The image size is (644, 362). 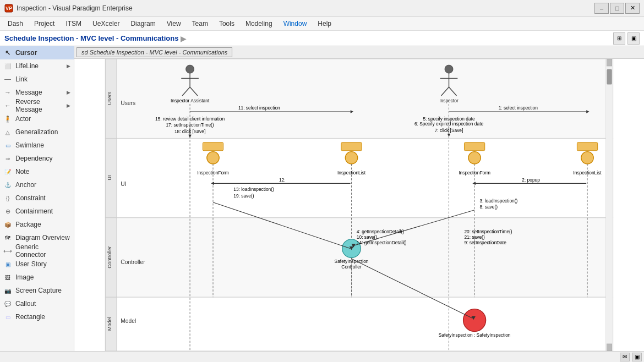 I want to click on minimize-button: –, so click(x=602, y=8).